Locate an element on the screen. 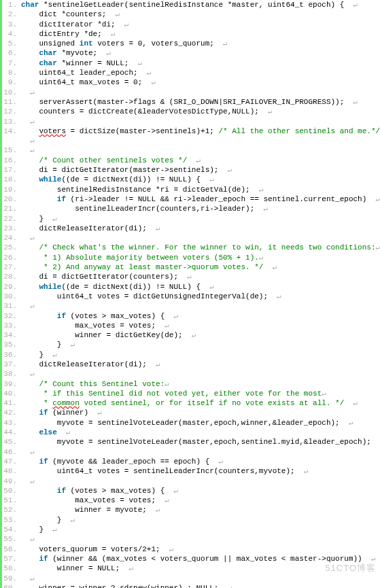 The image size is (380, 588). line-number: 12. is located at coordinates (12, 111).